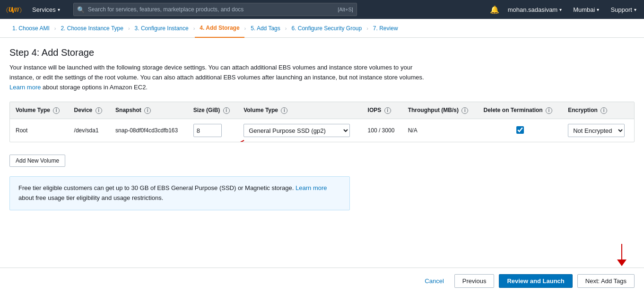 This screenshot has width=644, height=294. Describe the element at coordinates (213, 130) in the screenshot. I see `size-arrow-container` at that location.